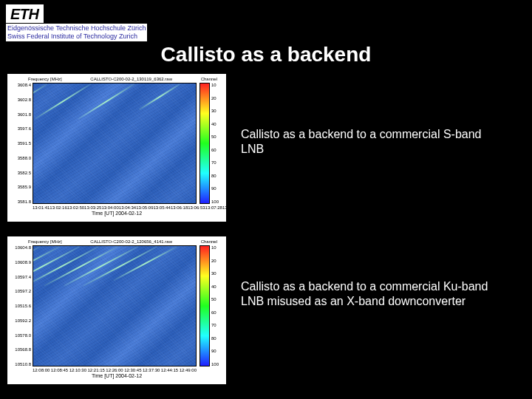 This screenshot has width=532, height=399. I want to click on tick-label: 3591.5, so click(24, 143).